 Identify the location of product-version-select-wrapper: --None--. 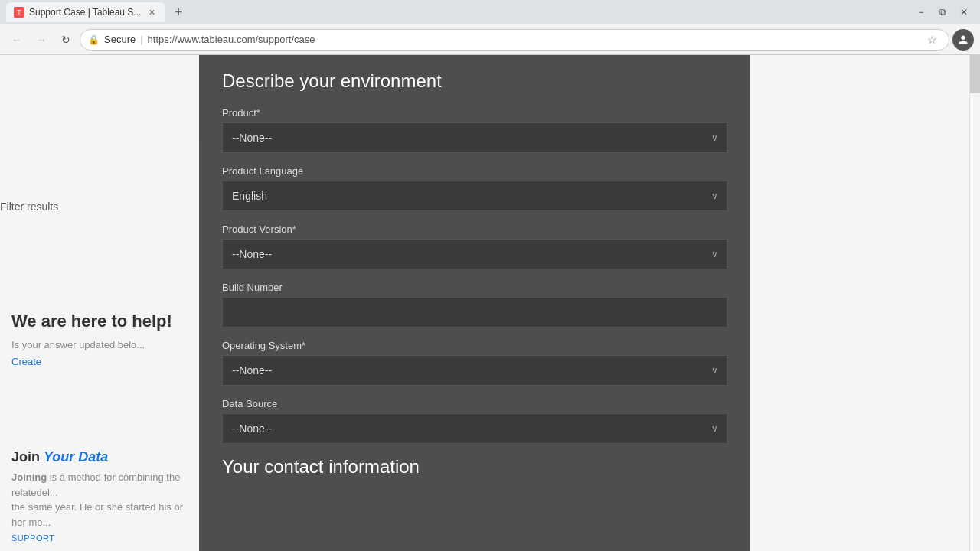
(475, 254).